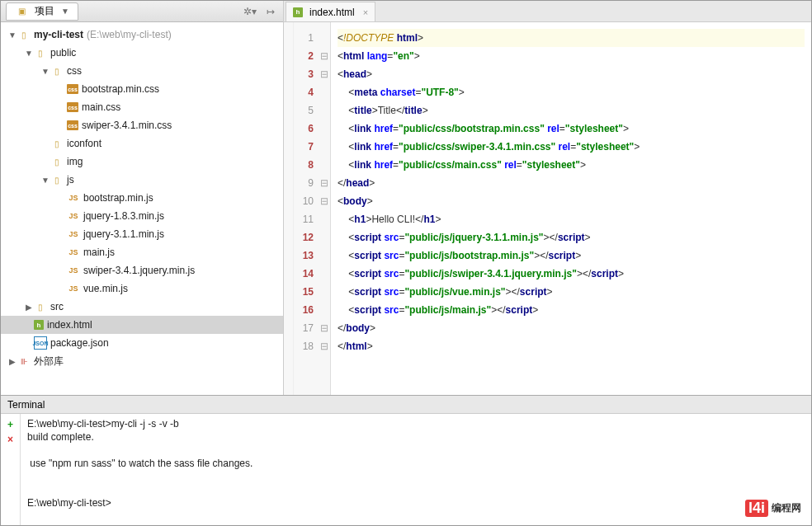  I want to click on lib-icon: ⊪, so click(24, 361).